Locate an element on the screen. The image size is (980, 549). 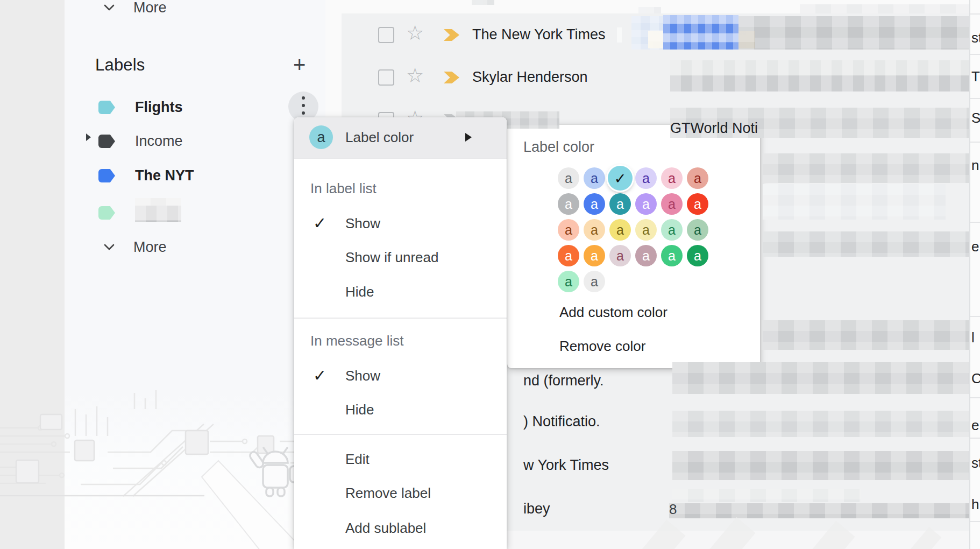
expand-arrow-icon is located at coordinates (88, 137).